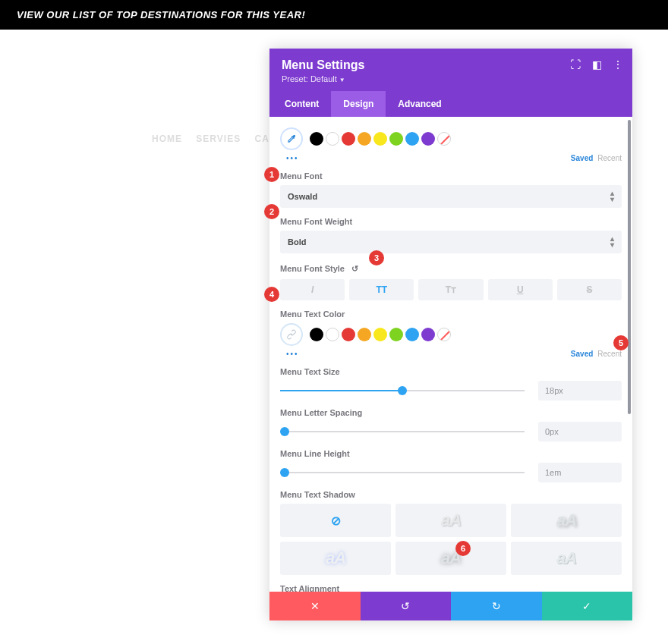 Image resolution: width=668 pixels, height=644 pixels. I want to click on saved-recent-tabs-2: SavedRecent, so click(597, 353).